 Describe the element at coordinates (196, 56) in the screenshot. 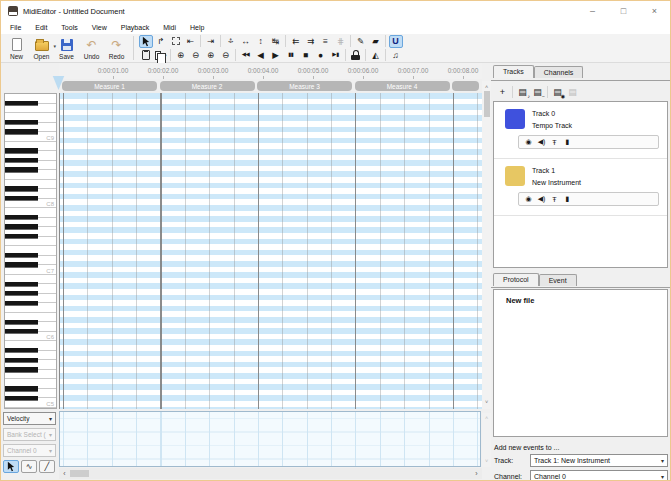

I see `zoom-out-vertical-button: ⊖` at that location.